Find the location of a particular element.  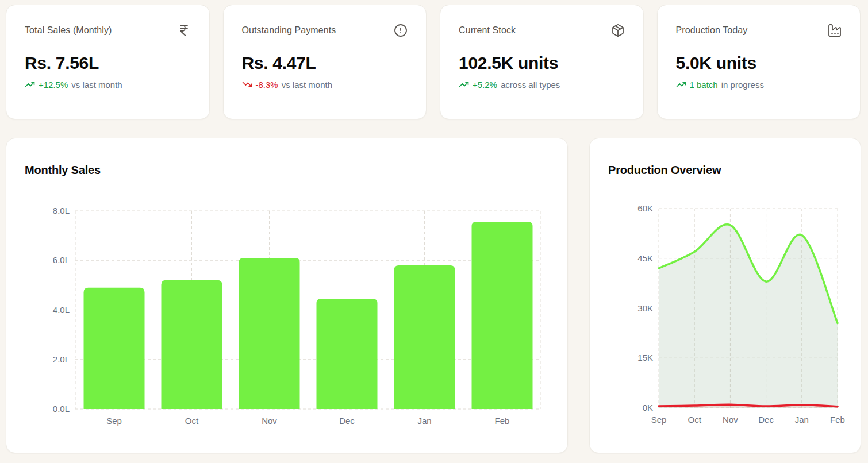

stat-card-header: Current Stock is located at coordinates (541, 30).